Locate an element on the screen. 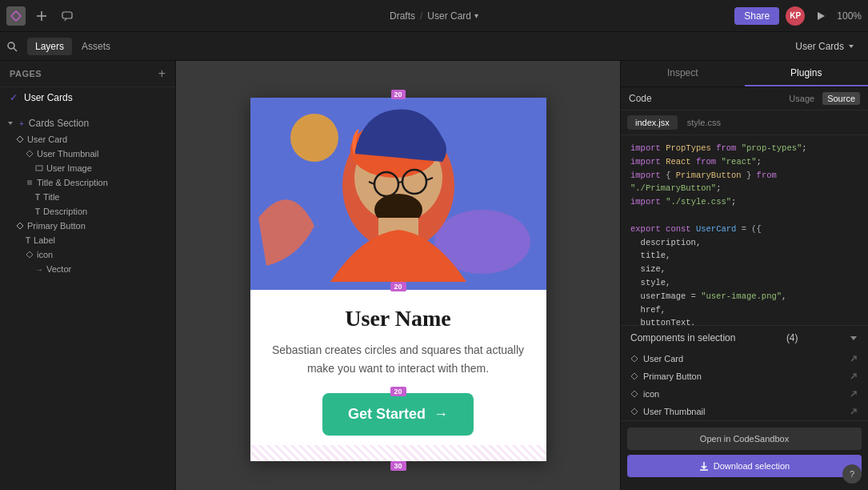 This screenshot has height=490, width=868. lines-icon is located at coordinates (30, 183).